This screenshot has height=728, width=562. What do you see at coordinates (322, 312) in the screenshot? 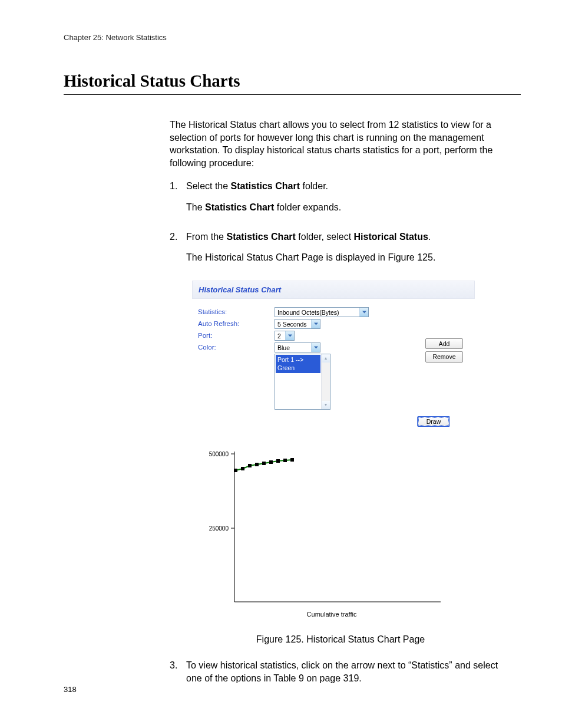
I see `statistics-select: Inbound Octets(Bytes)` at bounding box center [322, 312].